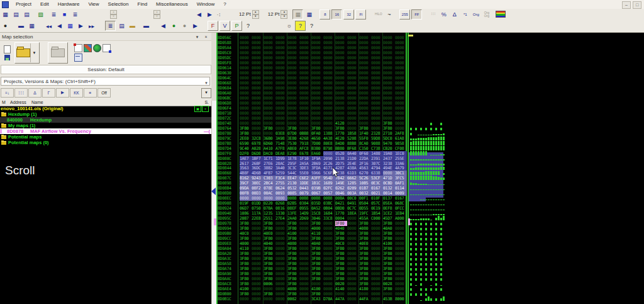 The width and height of the screenshot is (644, 304). What do you see at coordinates (365, 144) in the screenshot?
I see `hex-cell: 8CA0` at bounding box center [365, 144].